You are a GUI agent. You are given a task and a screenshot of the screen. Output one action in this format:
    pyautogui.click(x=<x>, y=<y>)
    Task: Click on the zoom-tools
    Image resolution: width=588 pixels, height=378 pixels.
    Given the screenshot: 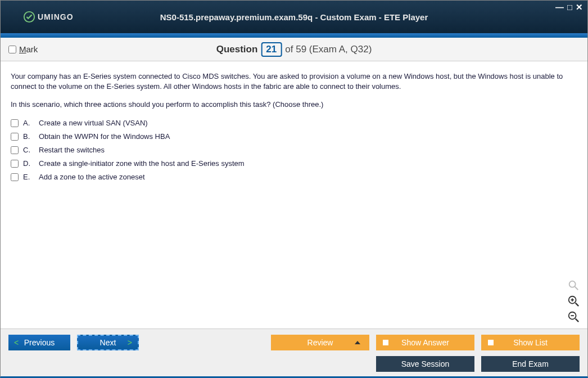 What is the action you would take?
    pyautogui.click(x=573, y=301)
    